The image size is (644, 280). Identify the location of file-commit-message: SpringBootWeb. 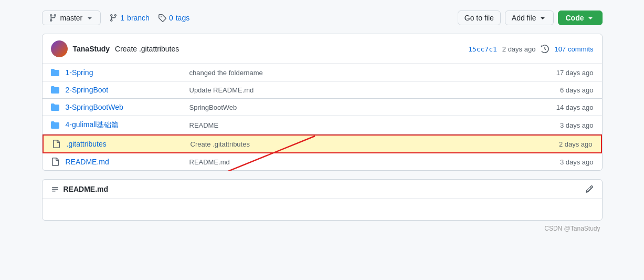
(361, 107).